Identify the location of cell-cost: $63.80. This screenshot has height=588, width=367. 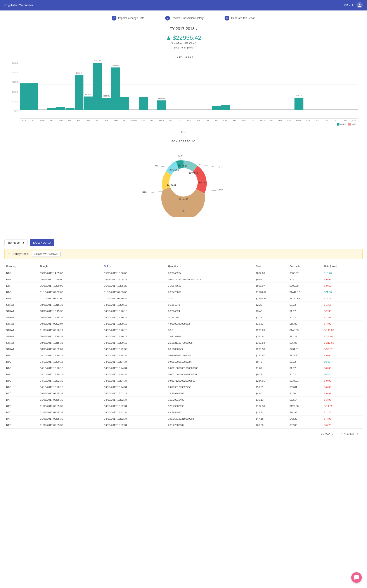
(271, 425).